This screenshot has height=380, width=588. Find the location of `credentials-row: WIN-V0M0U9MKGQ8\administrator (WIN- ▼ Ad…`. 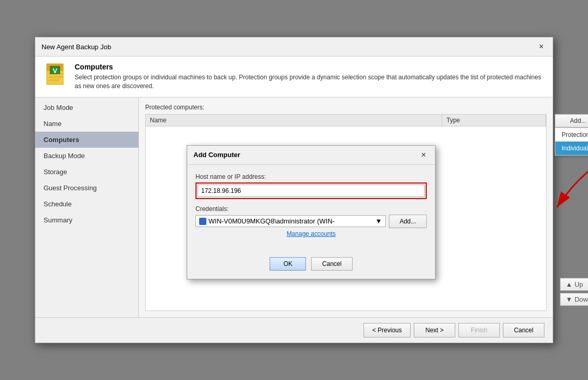

credentials-row: WIN-V0M0U9MKGQ8\administrator (WIN- ▼ Ad… is located at coordinates (311, 221).